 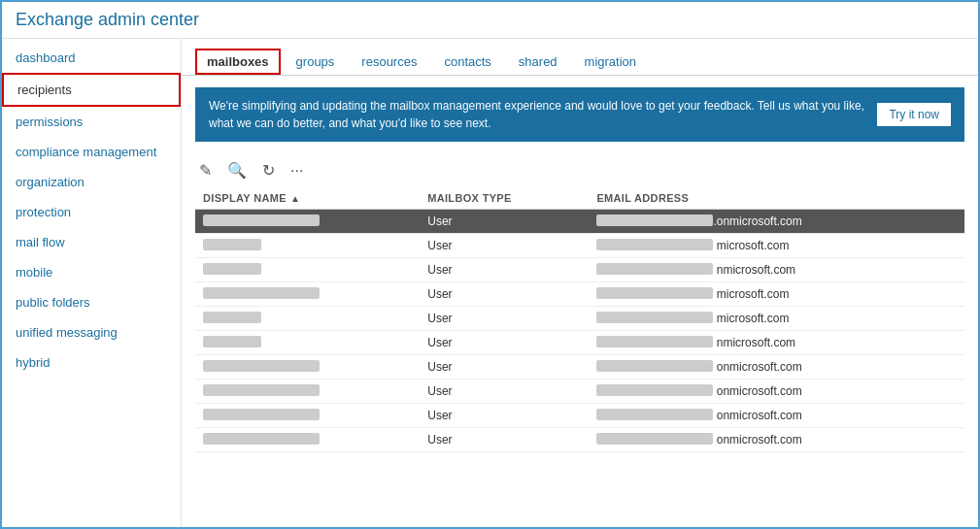 What do you see at coordinates (268, 171) in the screenshot?
I see `refresh-icon: ↻` at bounding box center [268, 171].